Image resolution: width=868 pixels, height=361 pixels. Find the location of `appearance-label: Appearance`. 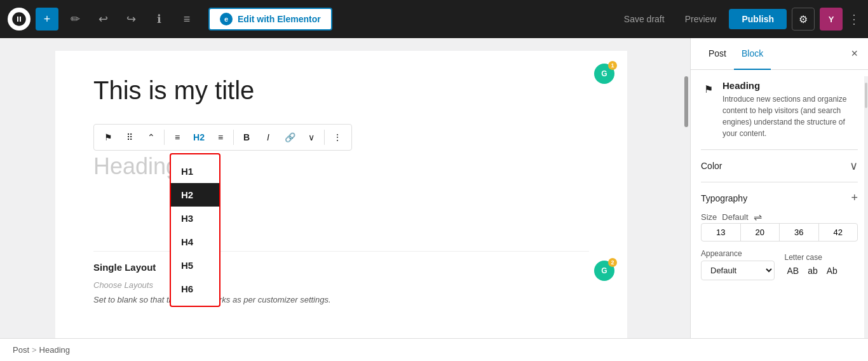

appearance-label: Appearance is located at coordinates (738, 254).